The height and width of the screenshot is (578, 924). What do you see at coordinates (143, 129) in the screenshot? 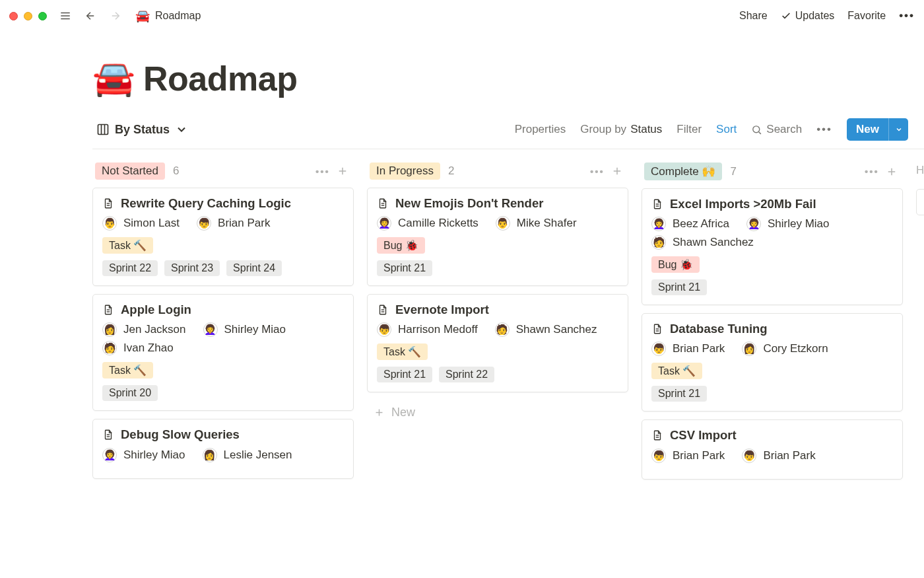
I see `view-switcher: By Status` at bounding box center [143, 129].